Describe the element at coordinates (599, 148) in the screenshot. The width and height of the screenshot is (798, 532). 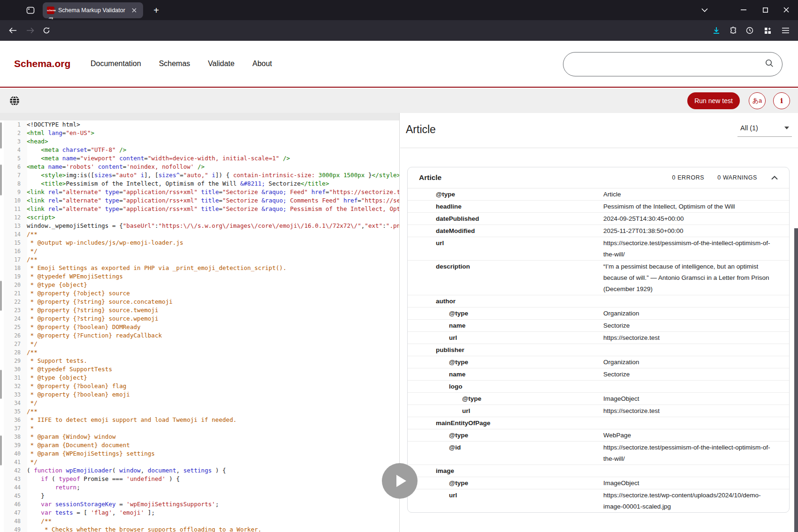
I see `results-divider` at that location.